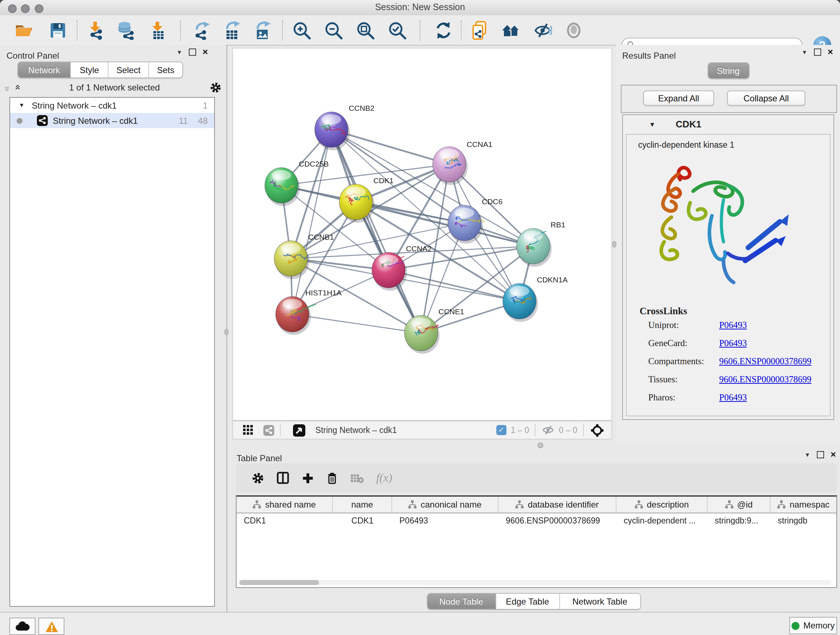 The height and width of the screenshot is (635, 840). What do you see at coordinates (263, 30) in the screenshot?
I see `export-image-button` at bounding box center [263, 30].